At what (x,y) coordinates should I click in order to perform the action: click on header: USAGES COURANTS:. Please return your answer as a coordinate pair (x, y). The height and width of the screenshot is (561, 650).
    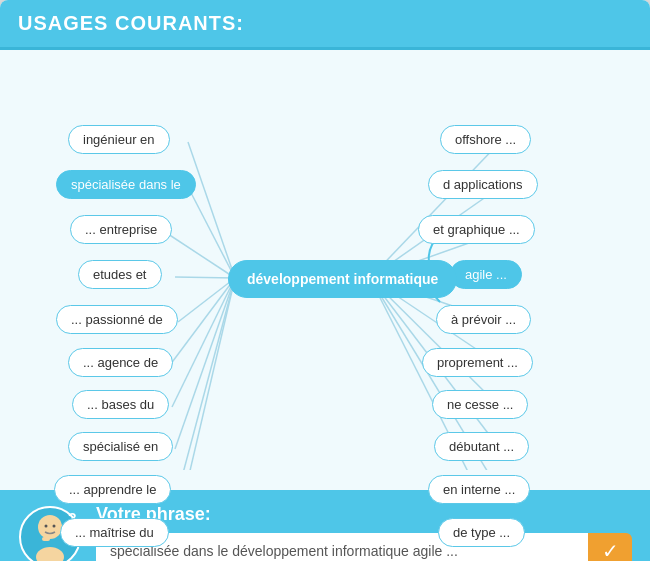
    Looking at the image, I should click on (325, 25).